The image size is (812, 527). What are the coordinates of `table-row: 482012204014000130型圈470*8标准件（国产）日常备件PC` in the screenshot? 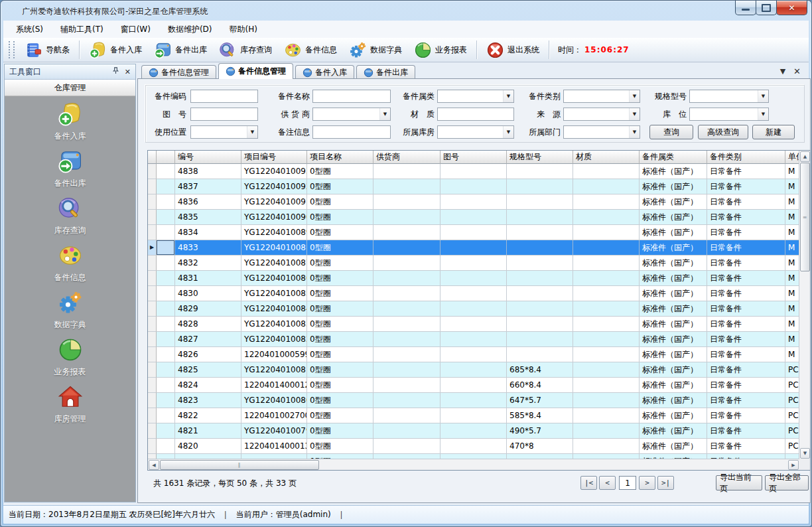 It's located at (474, 446).